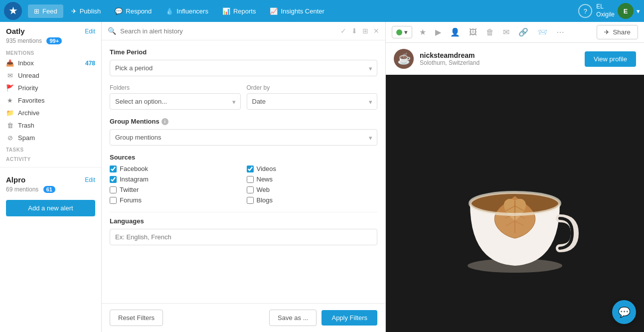 The height and width of the screenshot is (332, 644). What do you see at coordinates (54, 41) in the screenshot?
I see `oatly-badge: 99+` at bounding box center [54, 41].